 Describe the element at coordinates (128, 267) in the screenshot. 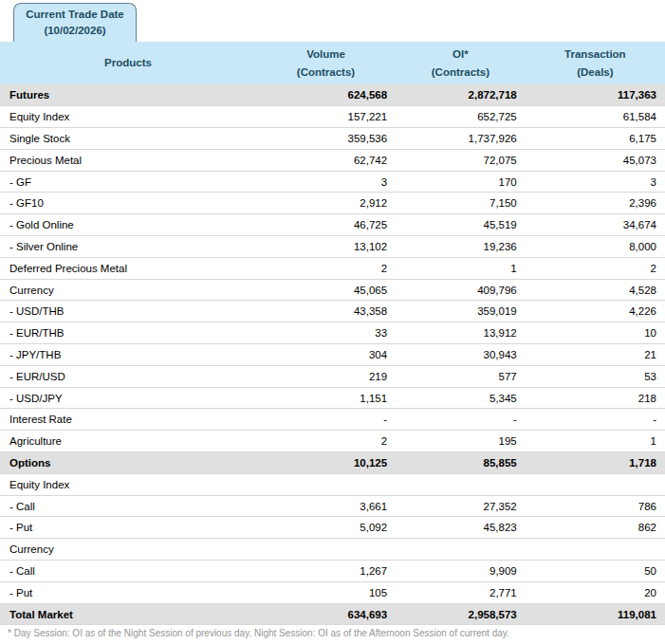

I see `product-cell: Deferred Precious Metal` at that location.